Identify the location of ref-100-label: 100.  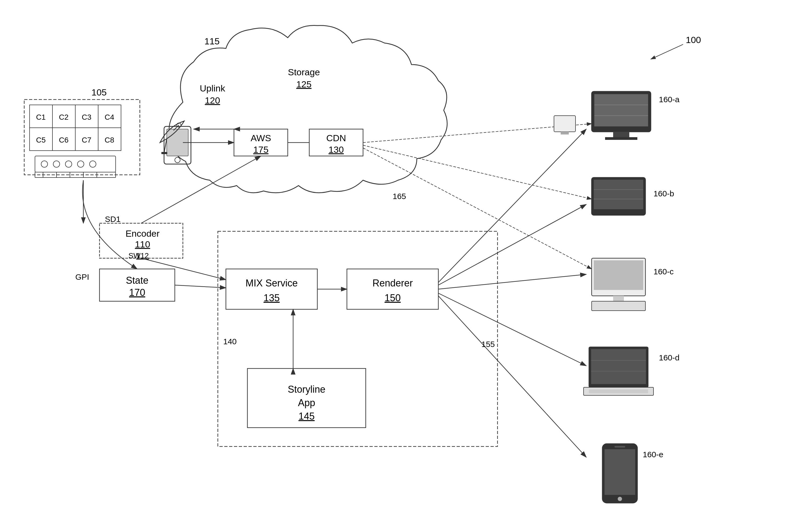
(693, 40).